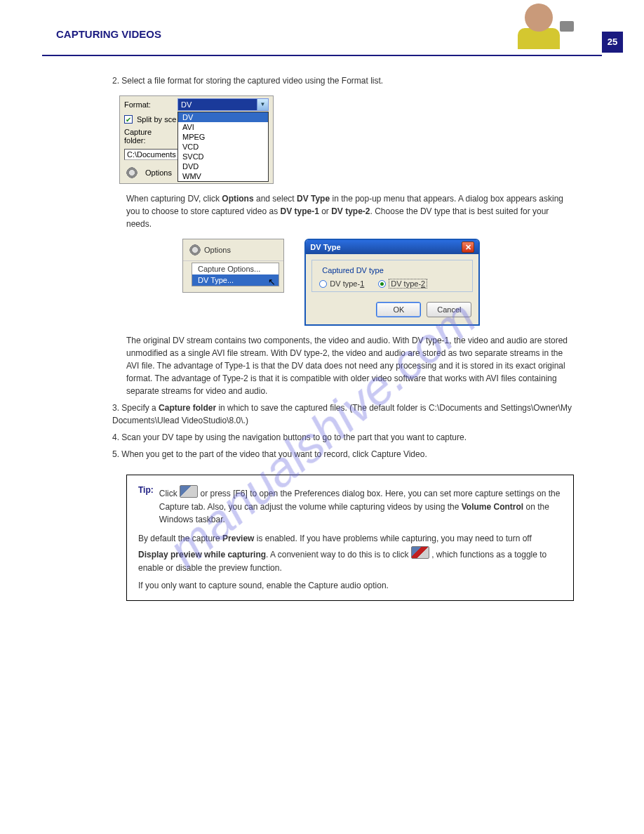 The image size is (644, 834). I want to click on dropdown-arrow-icon: ▼, so click(262, 105).